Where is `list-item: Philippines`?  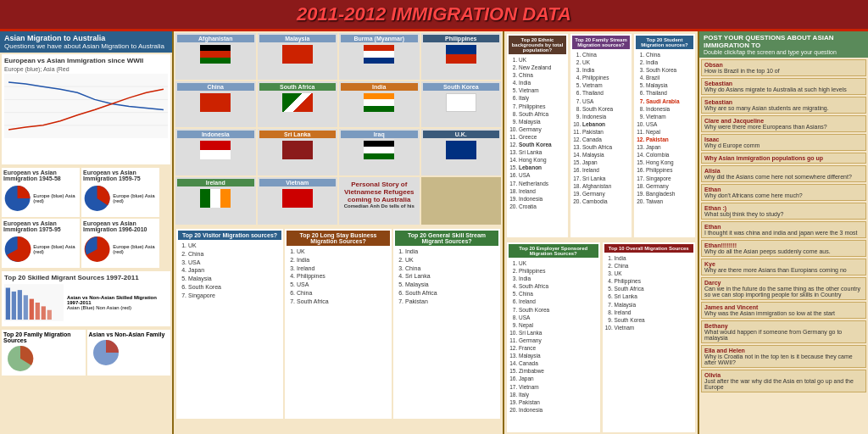
list-item: Philippines is located at coordinates (654, 281).